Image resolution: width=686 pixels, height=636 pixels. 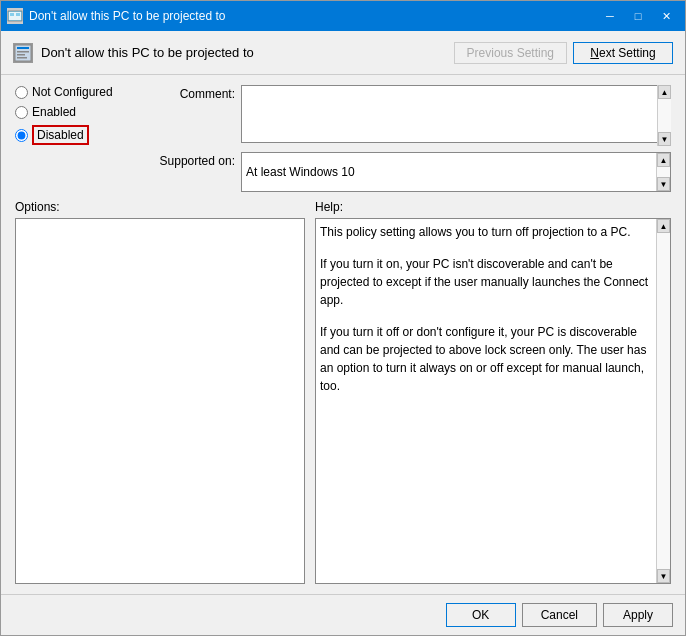 I want to click on help-scrollbar: ▲ ▼, so click(x=663, y=401).